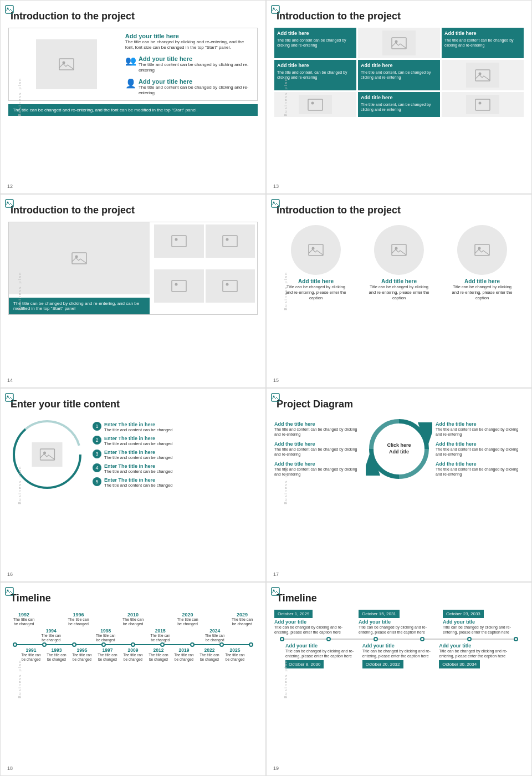 This screenshot has width=532, height=776. Describe the element at coordinates (475, 656) in the screenshot. I see `bottom-card-2: Add your title Title can be changed by c…` at that location.